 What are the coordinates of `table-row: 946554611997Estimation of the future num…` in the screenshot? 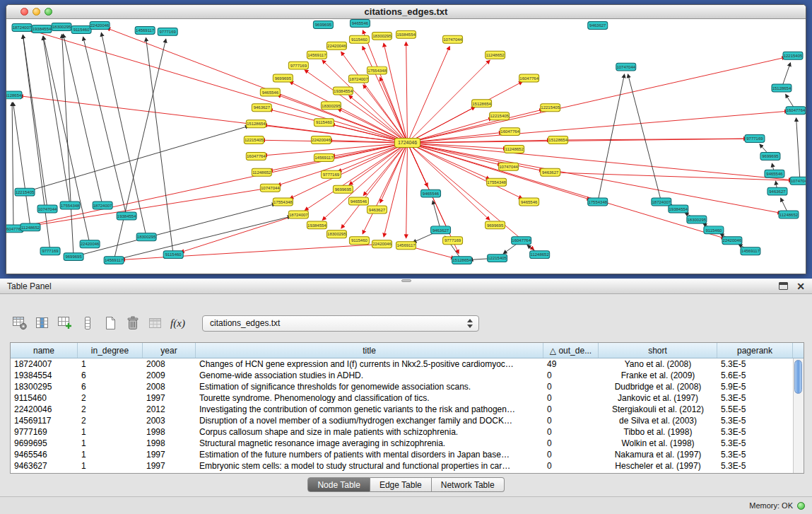 It's located at (401, 455).